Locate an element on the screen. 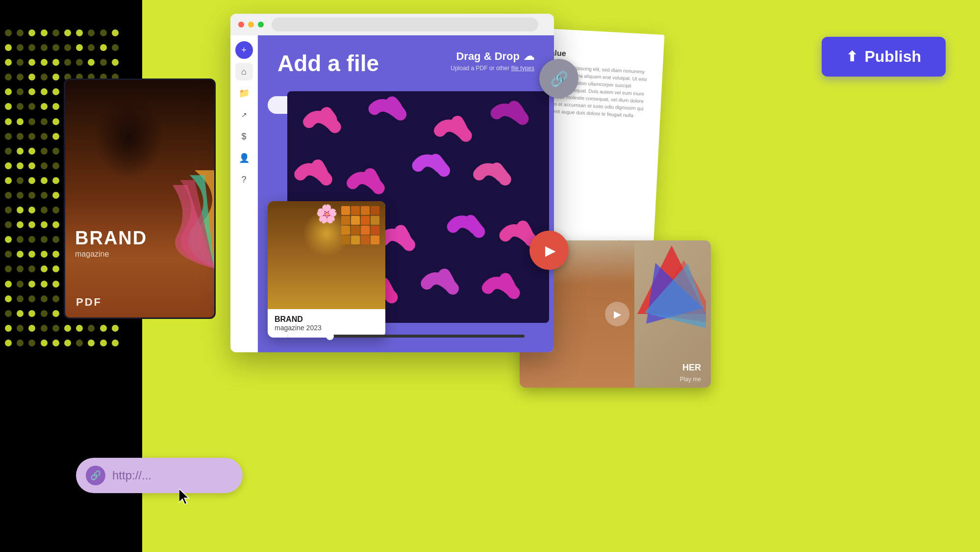 The image size is (980, 552). progress-bar is located at coordinates (406, 336).